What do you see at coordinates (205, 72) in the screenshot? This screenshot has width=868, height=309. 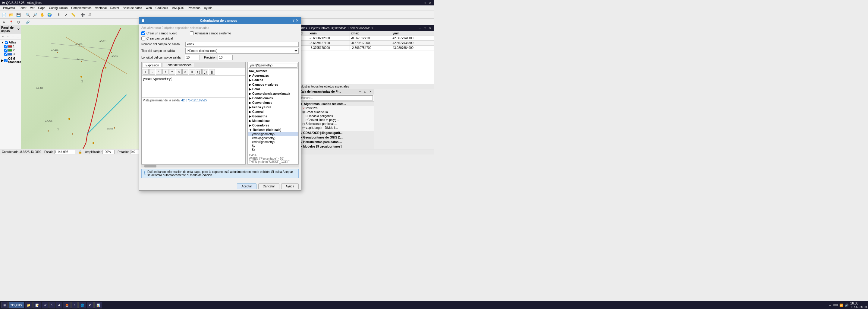 I see `brace-button: { }` at bounding box center [205, 72].